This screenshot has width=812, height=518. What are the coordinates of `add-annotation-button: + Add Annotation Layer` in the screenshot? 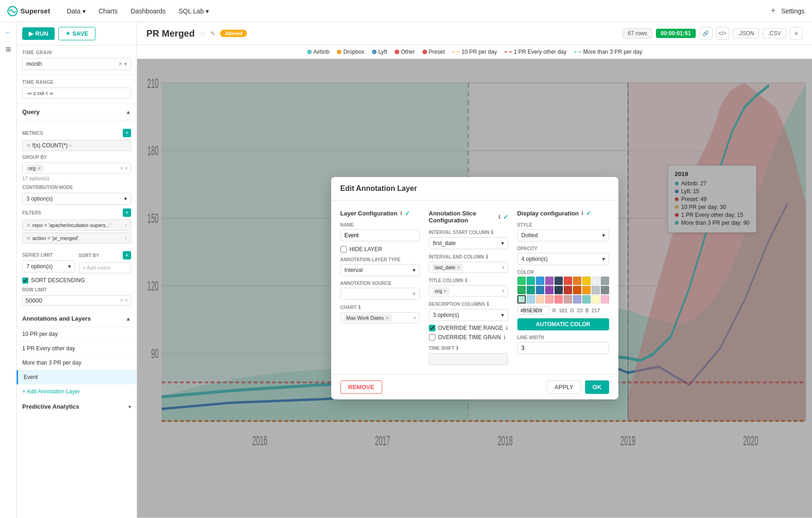 It's located at (77, 392).